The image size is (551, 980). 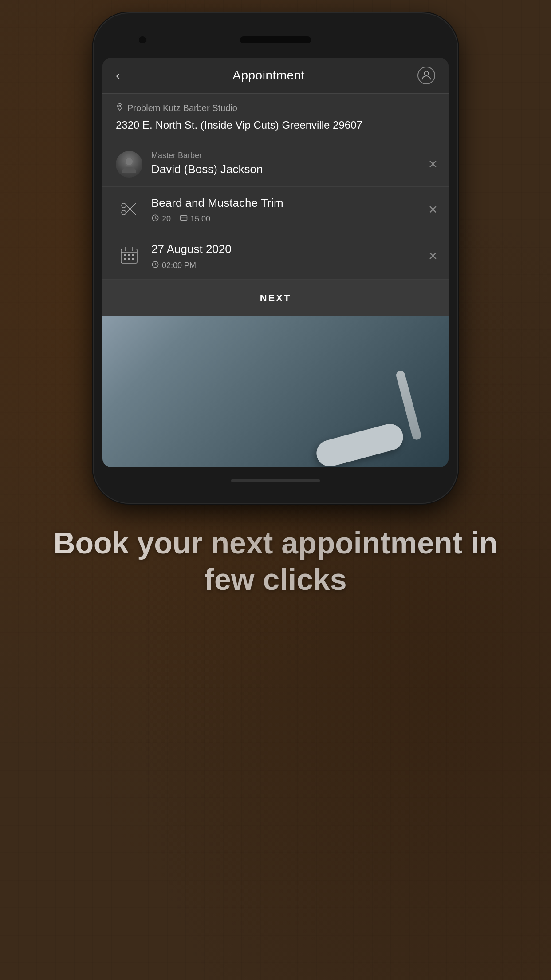 I want to click on phone-top, so click(x=276, y=40).